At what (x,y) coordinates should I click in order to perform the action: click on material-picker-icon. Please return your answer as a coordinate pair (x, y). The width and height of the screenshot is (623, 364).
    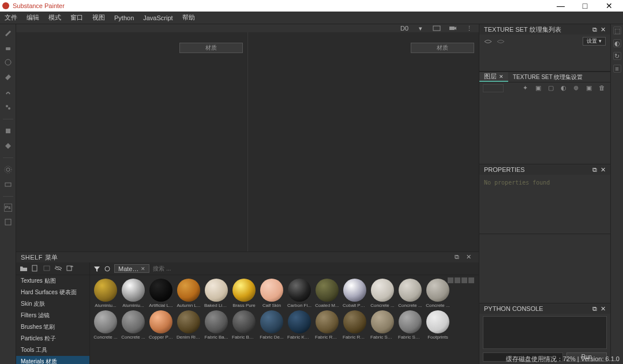
    Looking at the image, I should click on (8, 131).